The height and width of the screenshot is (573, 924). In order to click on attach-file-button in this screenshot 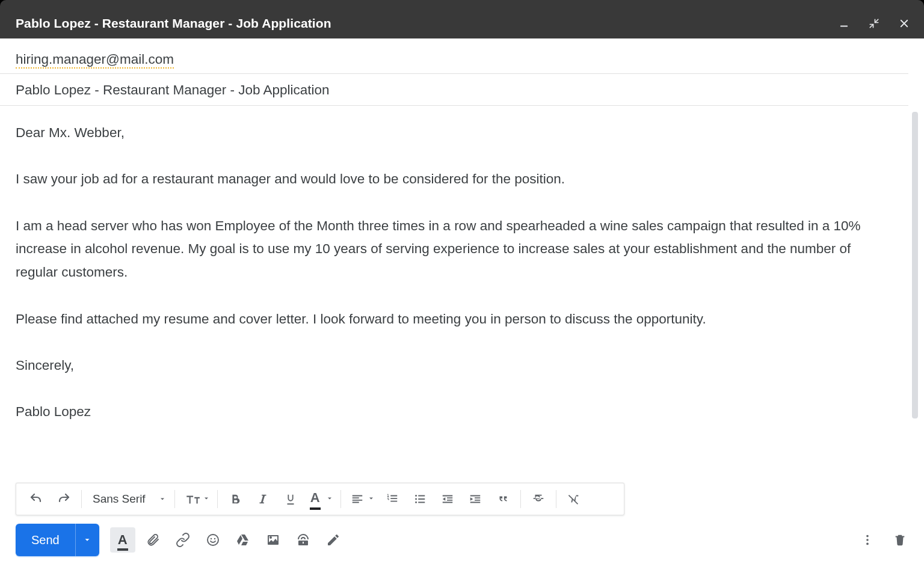, I will do `click(153, 540)`.